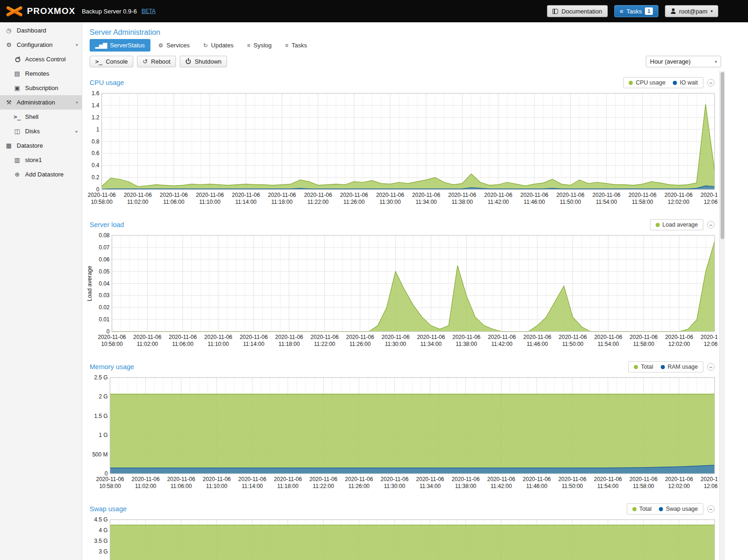  I want to click on sidebar-item-datastore: ▦ Datastore, so click(41, 146).